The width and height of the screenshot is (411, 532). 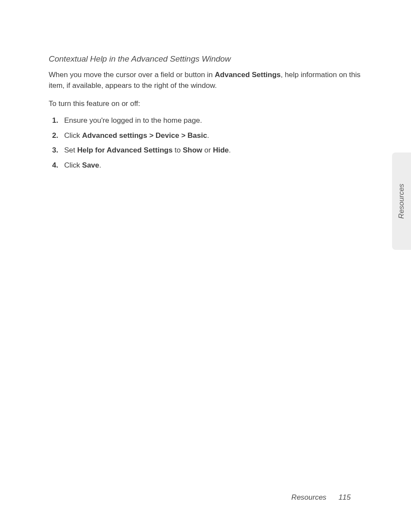 What do you see at coordinates (208, 150) in the screenshot?
I see `step-3-p3: or` at bounding box center [208, 150].